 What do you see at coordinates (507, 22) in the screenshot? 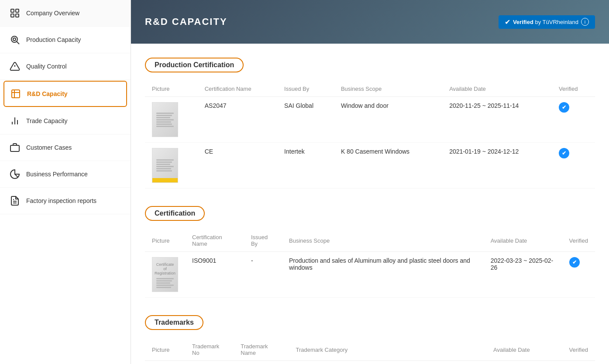
I see `checkmark-icon: ✔` at bounding box center [507, 22].